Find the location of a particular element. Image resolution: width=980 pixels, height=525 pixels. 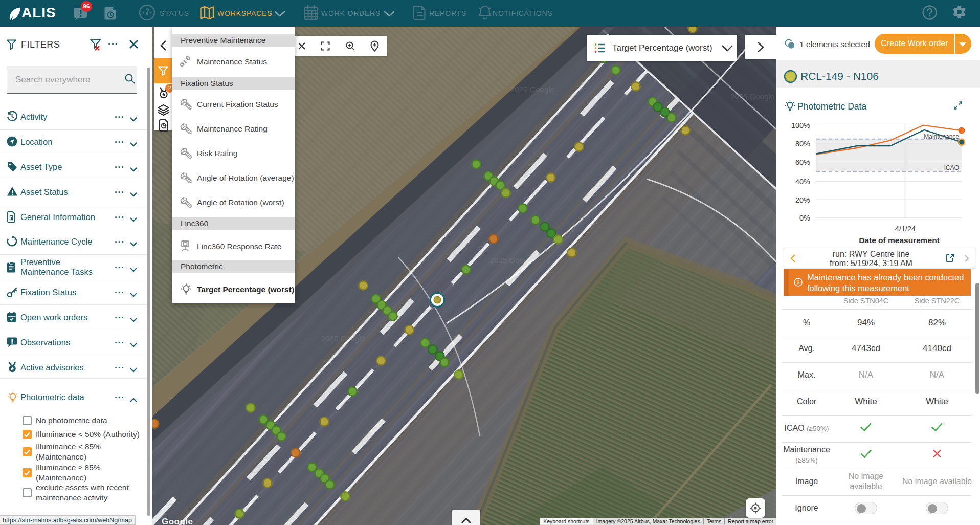

svg-text: Maintenance is located at coordinates (941, 137).